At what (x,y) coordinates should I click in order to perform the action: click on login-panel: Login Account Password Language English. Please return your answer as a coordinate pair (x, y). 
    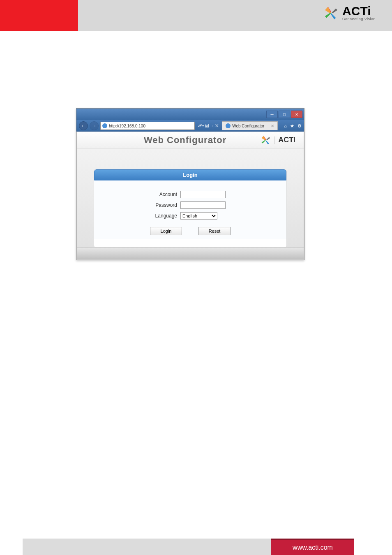
    Looking at the image, I should click on (190, 208).